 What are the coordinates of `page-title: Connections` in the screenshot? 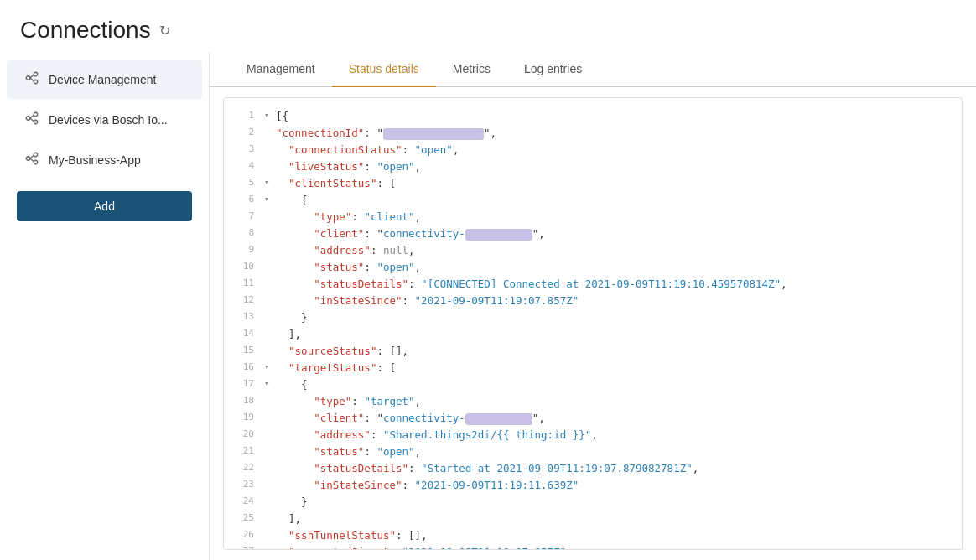 It's located at (86, 30).